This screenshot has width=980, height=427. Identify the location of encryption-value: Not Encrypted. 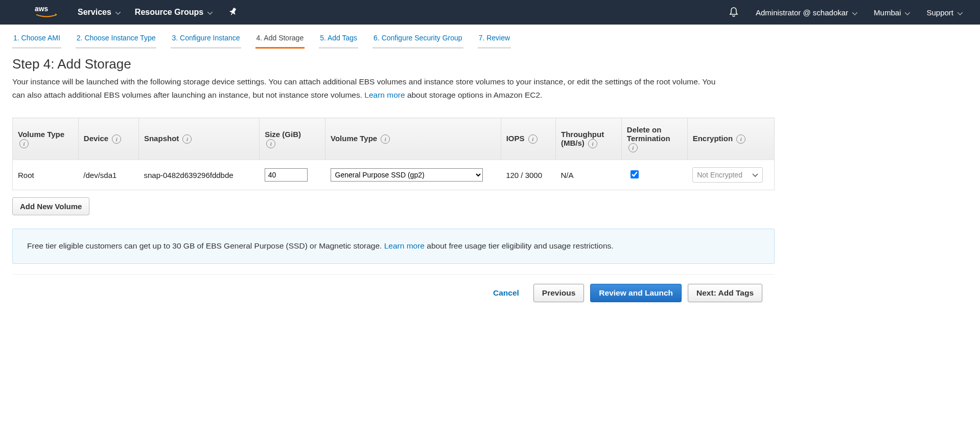
(719, 175).